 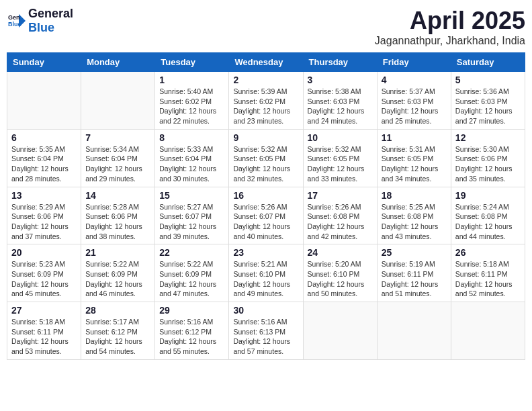 I want to click on day-number: 10, so click(x=340, y=138).